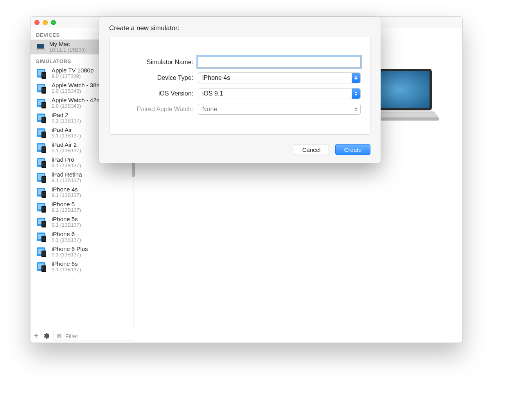 This screenshot has height=413, width=532. What do you see at coordinates (59, 336) in the screenshot?
I see `filter-icon` at bounding box center [59, 336].